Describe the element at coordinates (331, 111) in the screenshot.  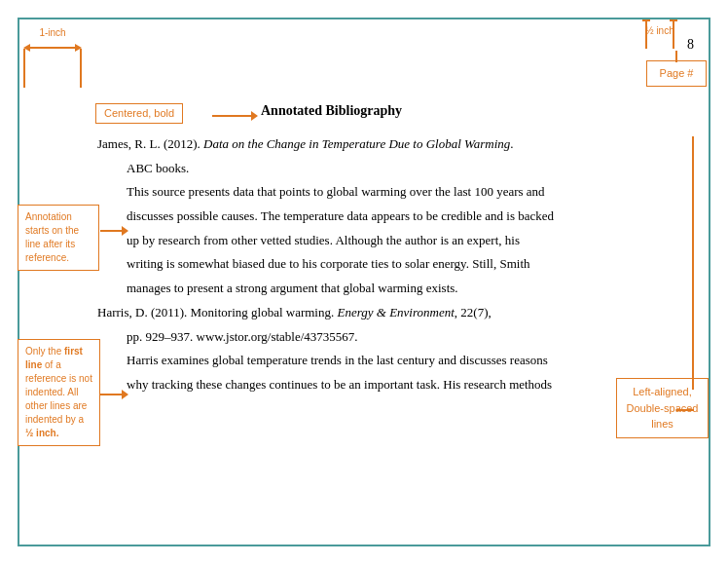
I see `bibliography-title: Annotated Bibliography` at that location.